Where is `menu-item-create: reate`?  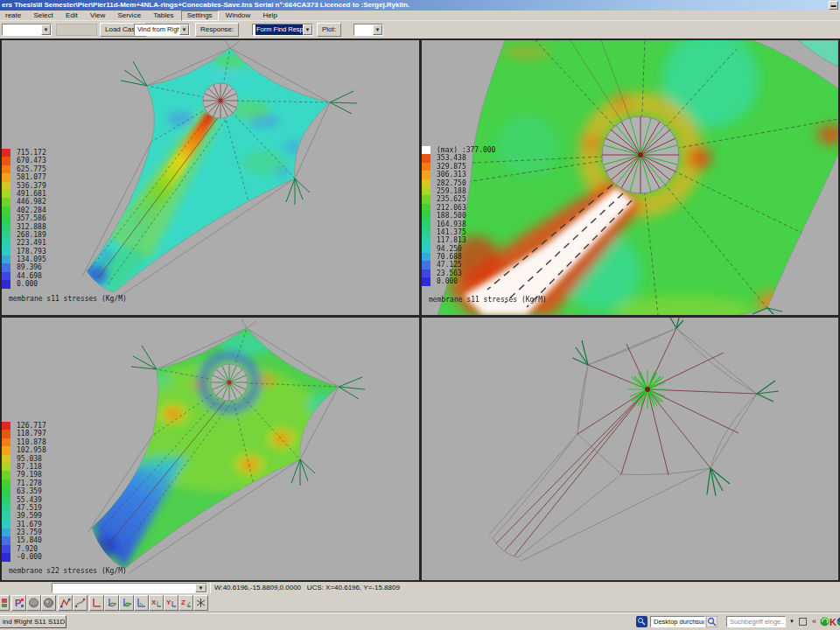 menu-item-create: reate is located at coordinates (13, 16).